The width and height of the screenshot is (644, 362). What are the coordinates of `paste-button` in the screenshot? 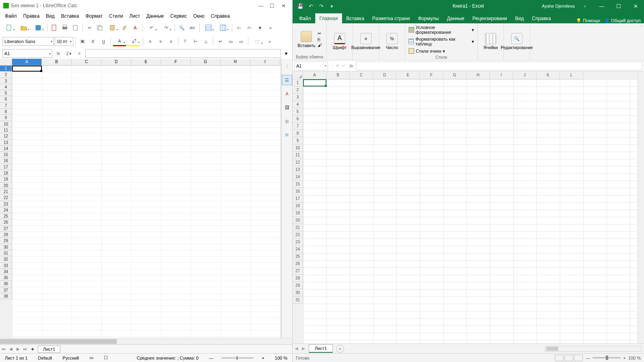 It's located at (112, 28).